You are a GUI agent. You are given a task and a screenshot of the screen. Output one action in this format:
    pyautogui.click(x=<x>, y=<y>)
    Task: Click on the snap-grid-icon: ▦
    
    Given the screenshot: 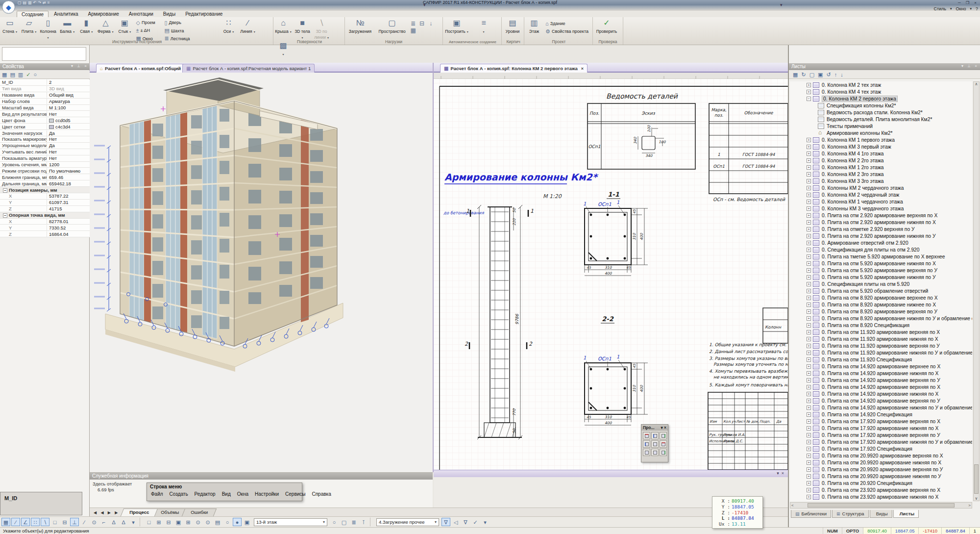 What is the action you would take?
    pyautogui.click(x=6, y=522)
    